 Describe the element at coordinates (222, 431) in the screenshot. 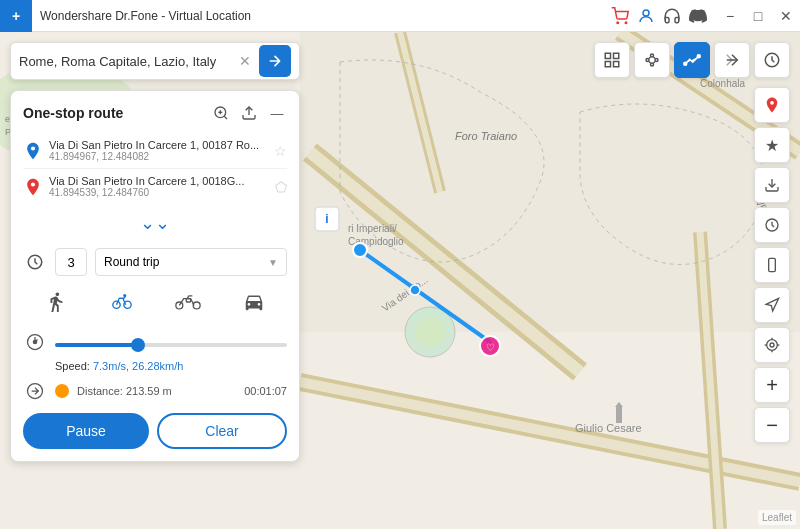

I see `clear-button: Clear` at that location.